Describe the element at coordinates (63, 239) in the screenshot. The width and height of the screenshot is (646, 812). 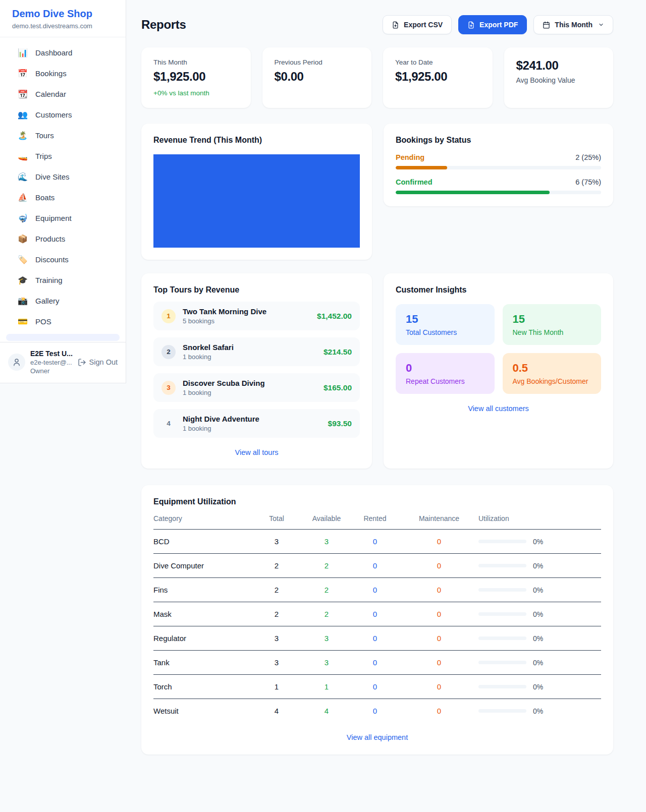
I see `sidebar-item-products: 📦 Products` at that location.